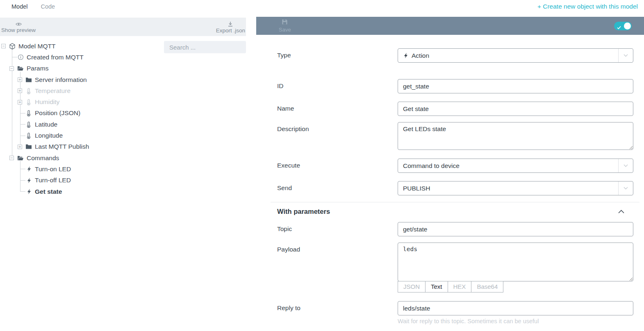 The width and height of the screenshot is (644, 331). What do you see at coordinates (43, 158) in the screenshot?
I see `tree-item-label: Commands` at bounding box center [43, 158].